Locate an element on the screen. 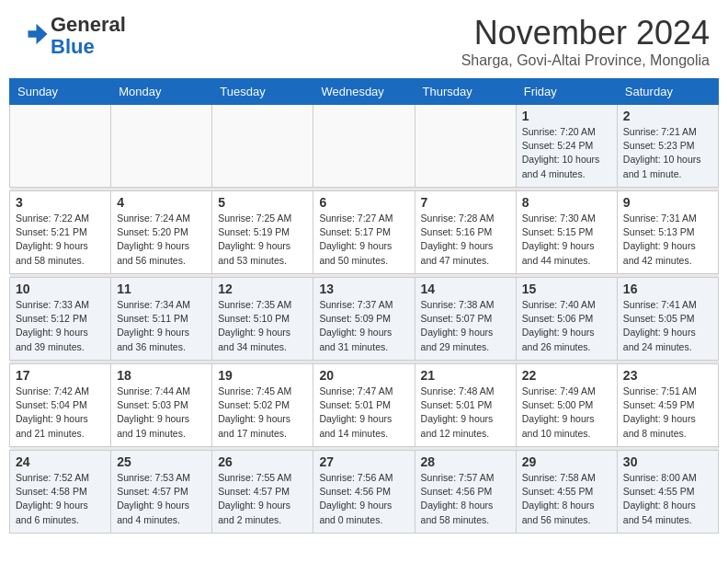 This screenshot has height=563, width=728. day-info: Sunrise: 7:34 AM Sunset: 5:11 PM Dayligh… is located at coordinates (162, 326).